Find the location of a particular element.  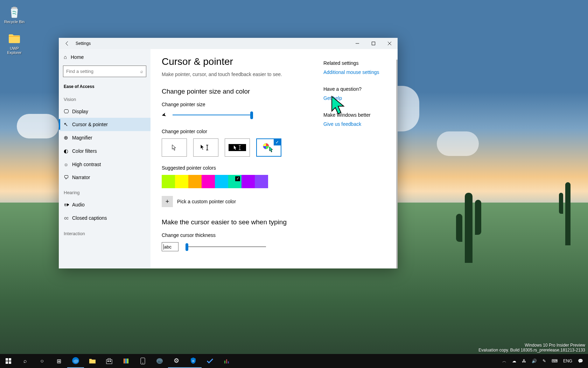

color-scheme-inverted is located at coordinates (237, 148).